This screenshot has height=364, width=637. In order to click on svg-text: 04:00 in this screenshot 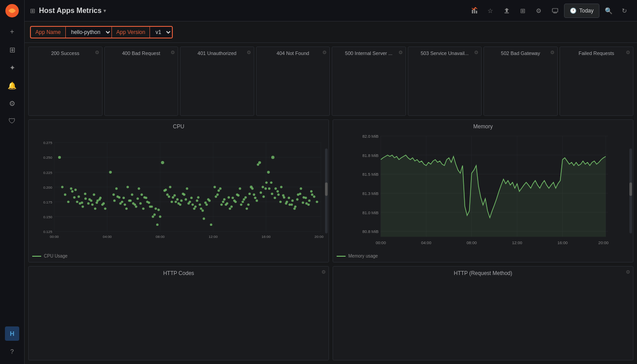, I will do `click(426, 243)`.